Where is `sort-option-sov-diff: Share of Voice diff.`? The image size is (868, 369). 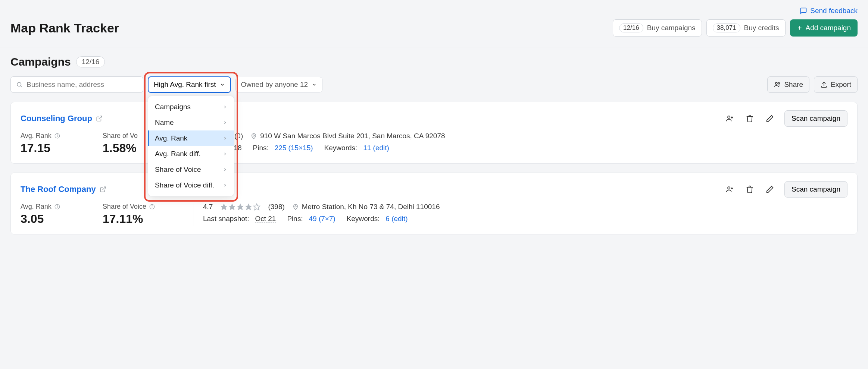 sort-option-sov-diff: Share of Voice diff. is located at coordinates (191, 185).